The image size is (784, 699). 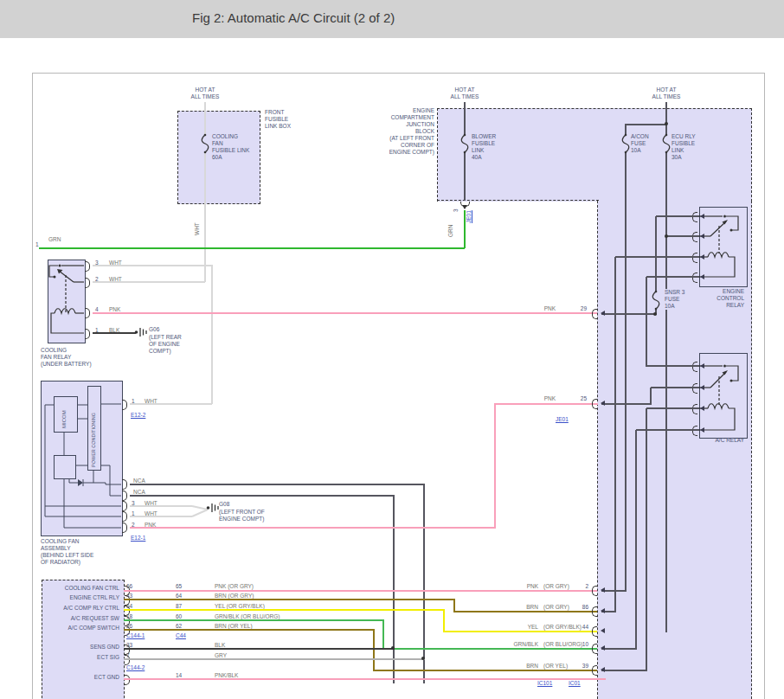 I want to click on ecu-rly-fuse-label: ECU RLY FUSIBLE LINK 30A, so click(x=684, y=147).